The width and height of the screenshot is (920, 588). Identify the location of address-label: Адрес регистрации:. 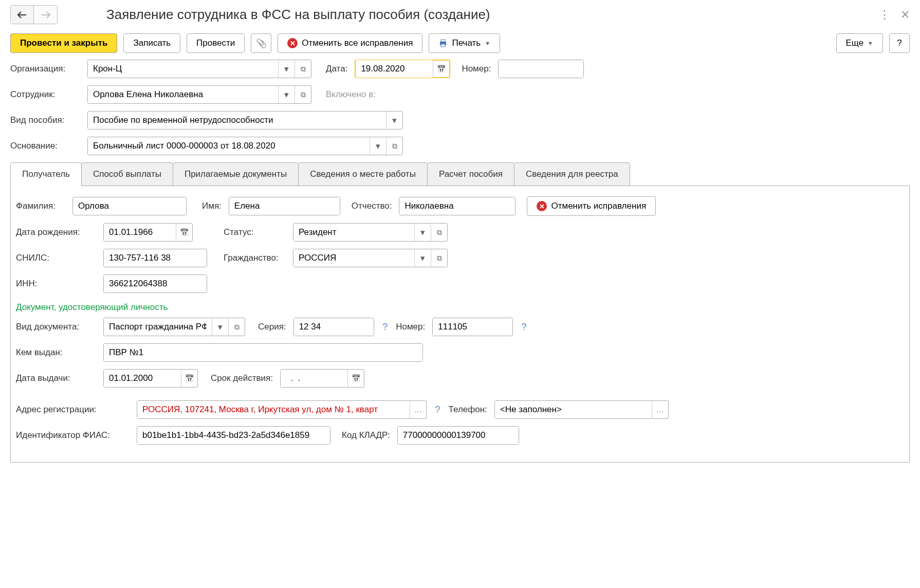
(74, 410).